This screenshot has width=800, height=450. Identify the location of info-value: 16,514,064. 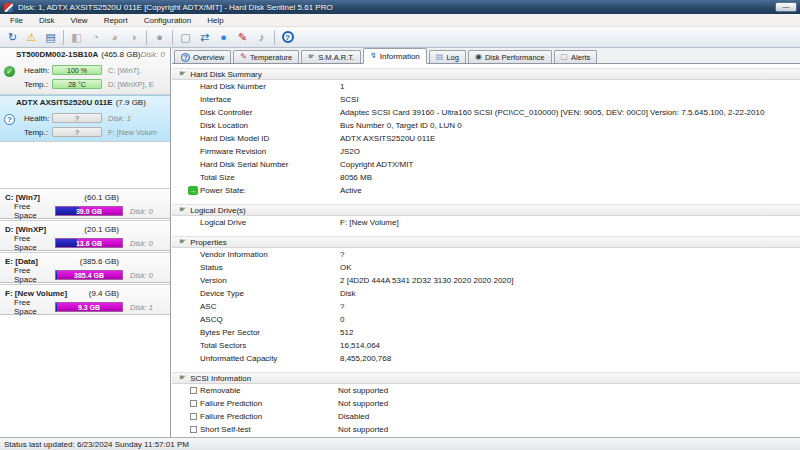
(360, 346).